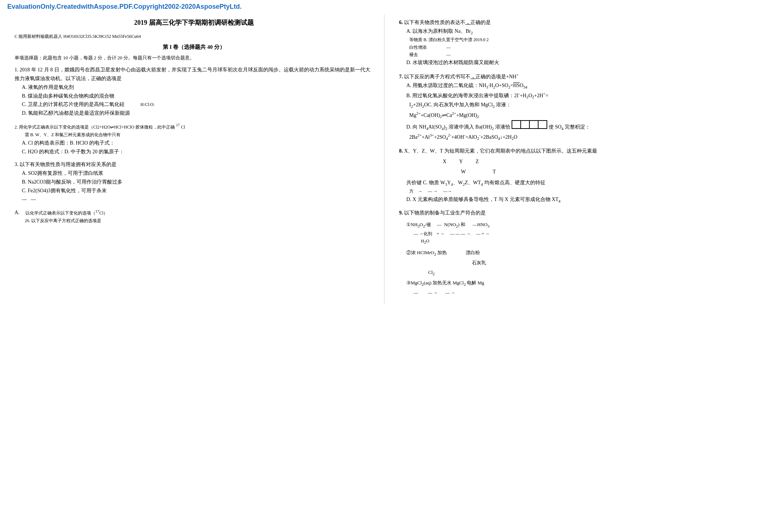 This screenshot has width=769, height=532. What do you see at coordinates (610, 172) in the screenshot?
I see `q8-wt: W T` at bounding box center [610, 172].